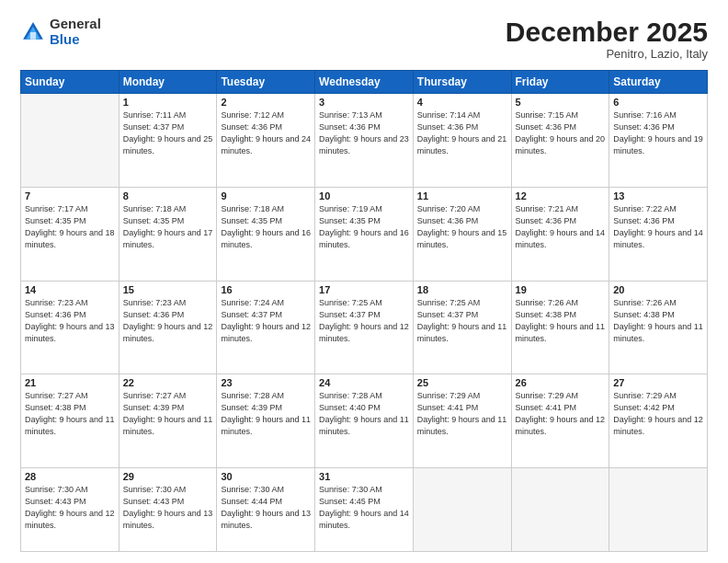 Image resolution: width=728 pixels, height=563 pixels. I want to click on day-info: Sunrise: 7:22 AMSunset: 4:36 PMDaylight:…, so click(658, 227).